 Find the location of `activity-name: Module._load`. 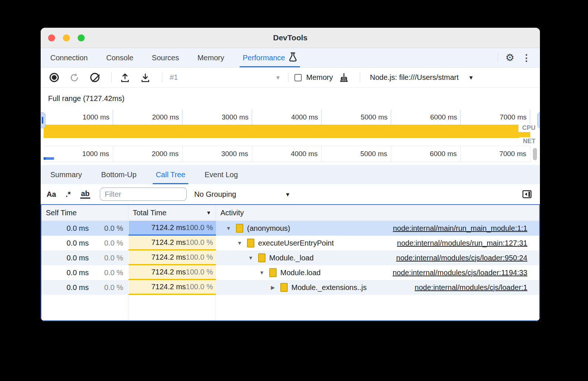

activity-name: Module._load is located at coordinates (291, 258).